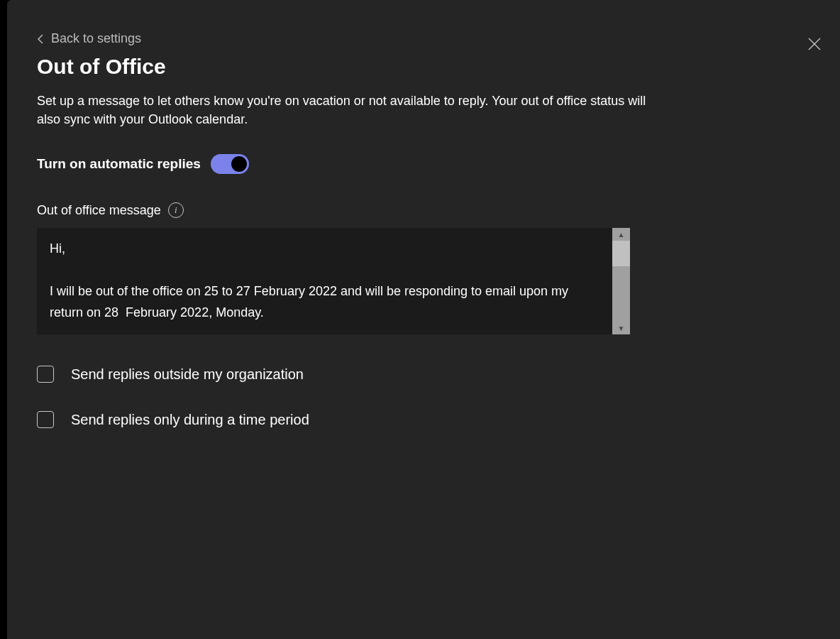  What do you see at coordinates (621, 281) in the screenshot?
I see `message-scrollbar: ▲ ▼` at bounding box center [621, 281].